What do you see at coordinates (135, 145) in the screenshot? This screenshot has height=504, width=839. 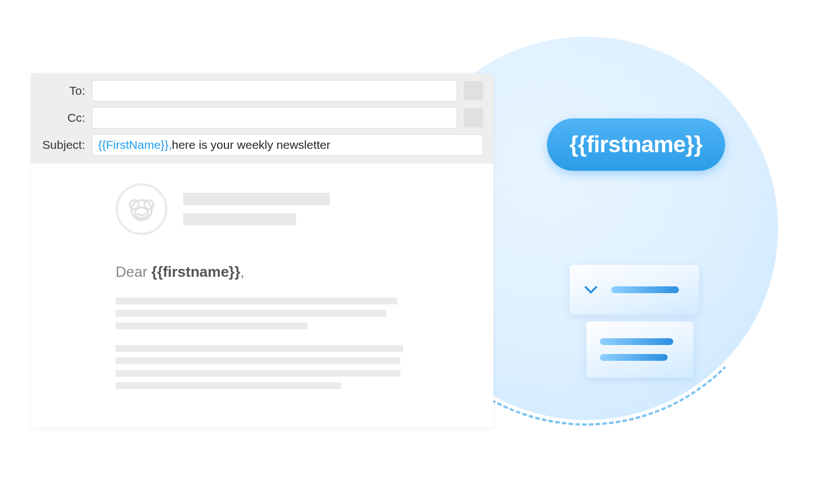 I see `subject-merge-token: {{FirstName}},` at bounding box center [135, 145].